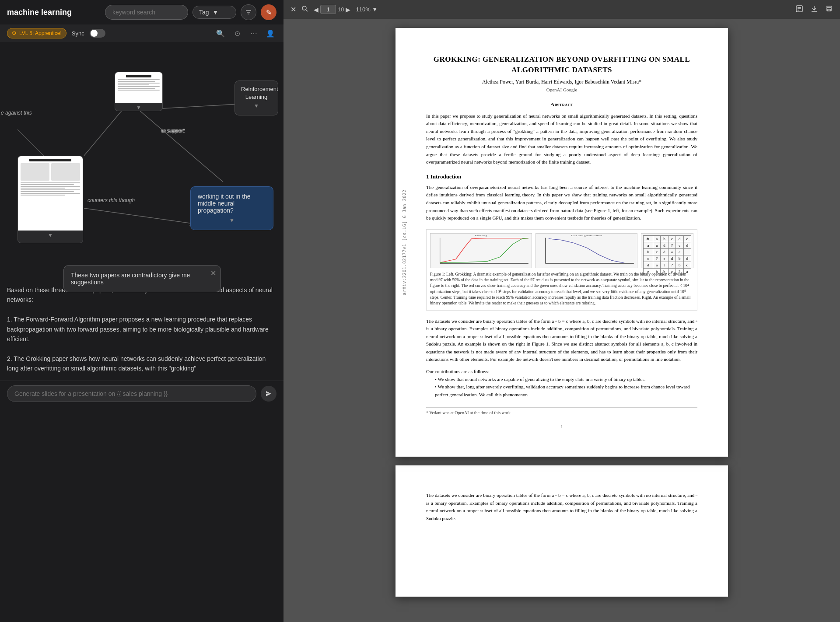  What do you see at coordinates (481, 235) in the screenshot?
I see `svg-text: Grokking` at bounding box center [481, 235].